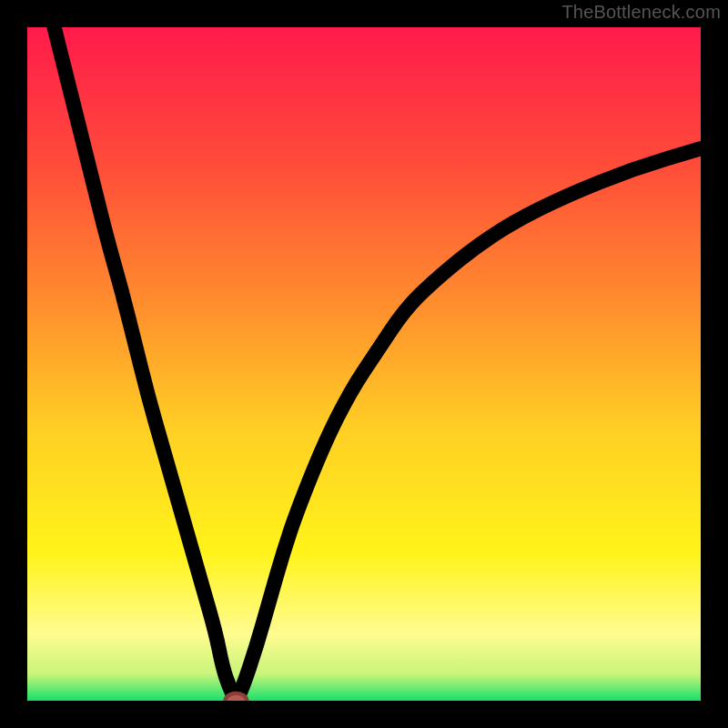 Image resolution: width=728 pixels, height=728 pixels. Describe the element at coordinates (641, 13) in the screenshot. I see `watermark-text: TheBottleneck.com` at that location.